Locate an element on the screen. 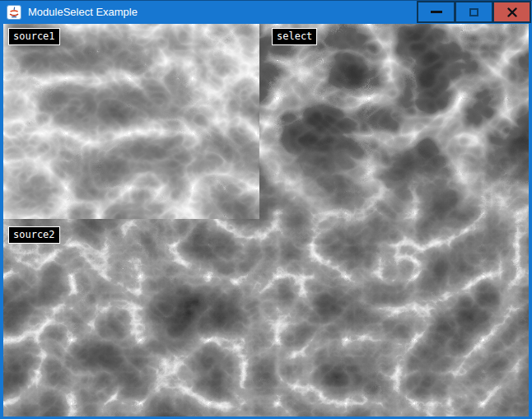 The height and width of the screenshot is (419, 532). minimize-button is located at coordinates (436, 12).